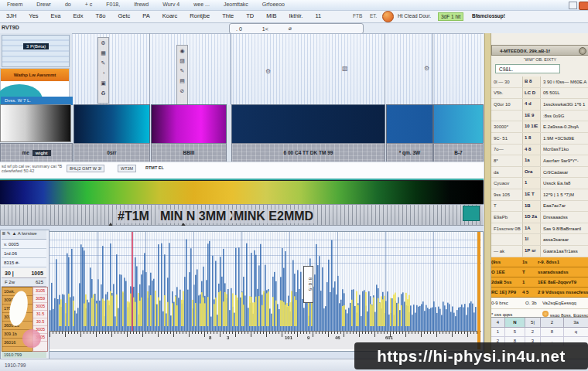 Image resolution: width=588 pixels, height=371 pixels. What do you see at coordinates (35, 87) in the screenshot?
I see `project-thumbnail-card: Wathp Lw Awsmmt Dvss. W 7 L.` at bounding box center [35, 87].